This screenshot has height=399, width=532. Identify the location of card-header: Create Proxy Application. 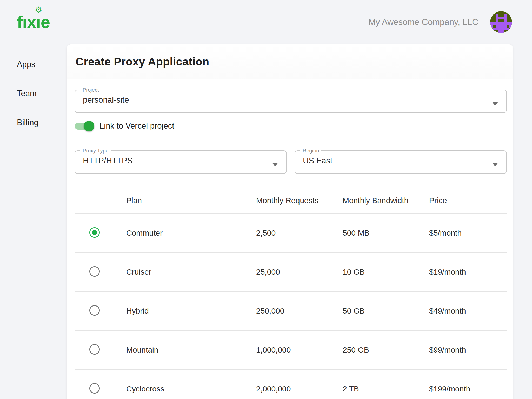
(290, 62).